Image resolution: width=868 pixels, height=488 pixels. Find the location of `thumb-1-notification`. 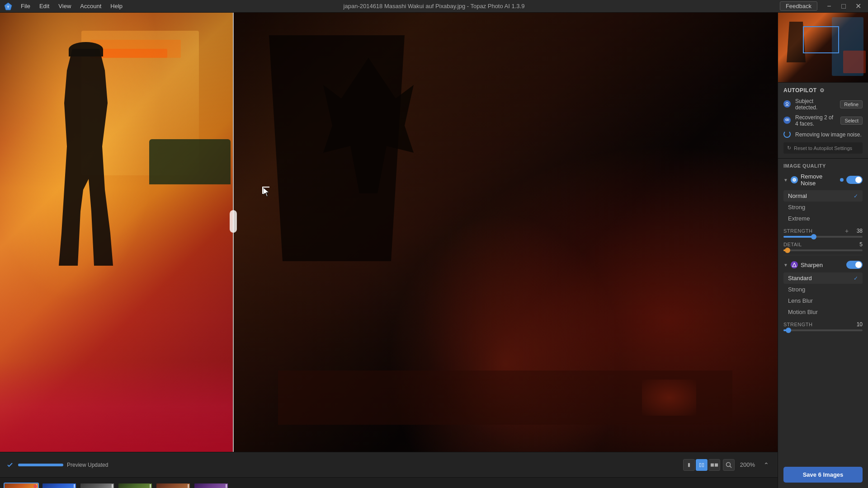

thumb-1-notification is located at coordinates (35, 486).